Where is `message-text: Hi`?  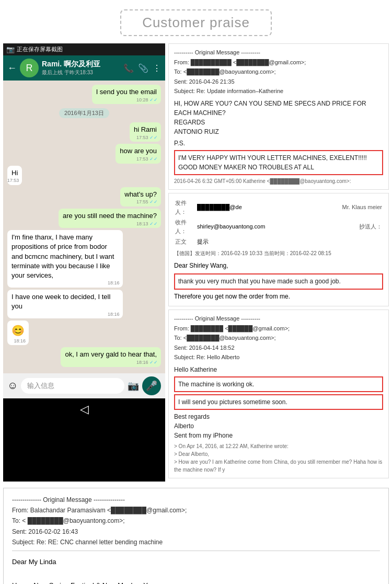 message-text: Hi is located at coordinates (15, 173).